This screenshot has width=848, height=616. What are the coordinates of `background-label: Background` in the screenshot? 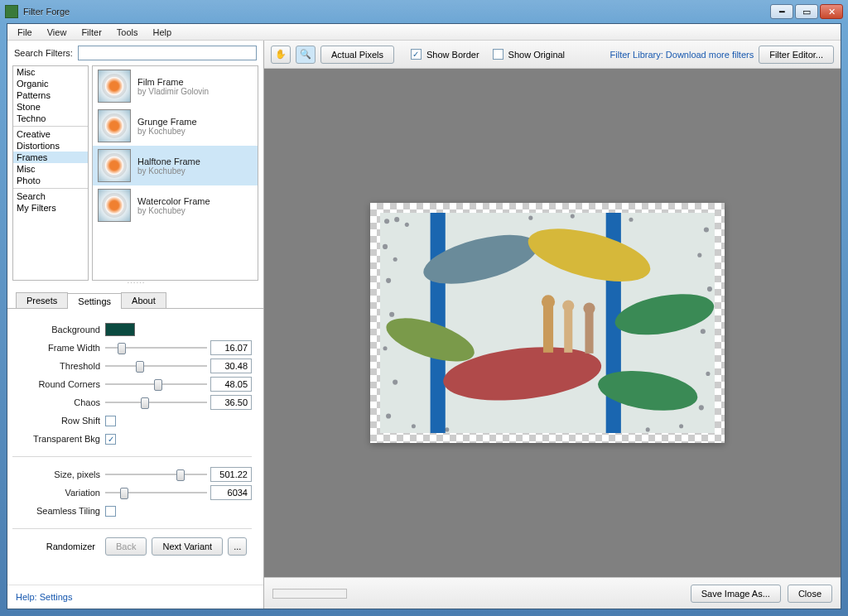 It's located at (59, 330).